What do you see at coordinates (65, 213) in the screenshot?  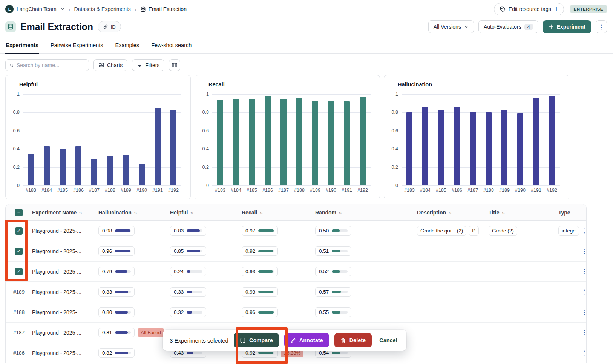 I see `column-header-experiment-name: Experiment Name↑↓` at bounding box center [65, 213].